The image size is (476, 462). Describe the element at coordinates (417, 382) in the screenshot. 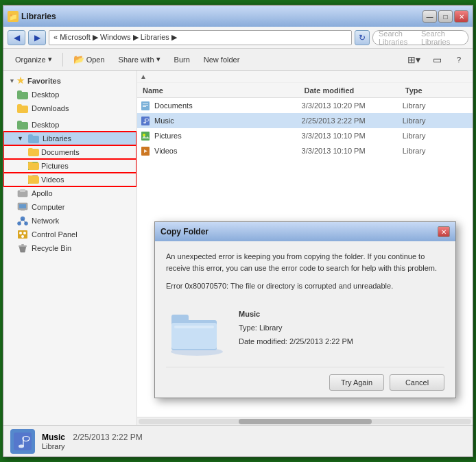

I see `cancel-button: Cancel` at that location.